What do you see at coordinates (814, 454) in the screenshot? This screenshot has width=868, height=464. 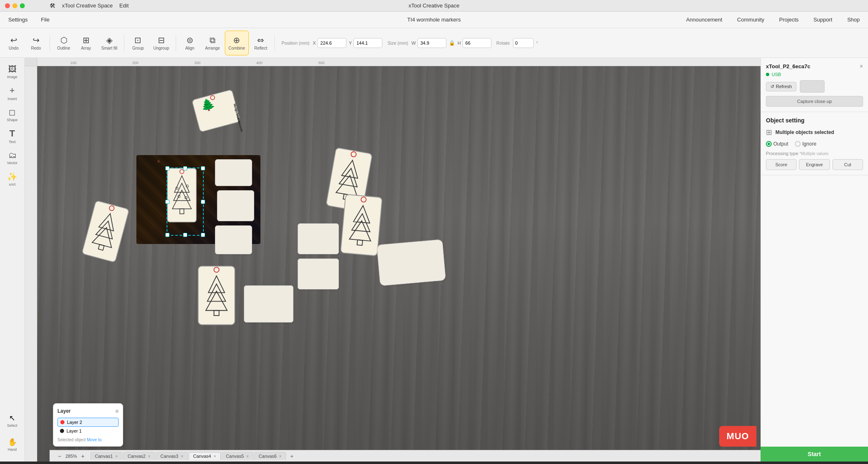 I see `start-button: Start` at bounding box center [814, 454].